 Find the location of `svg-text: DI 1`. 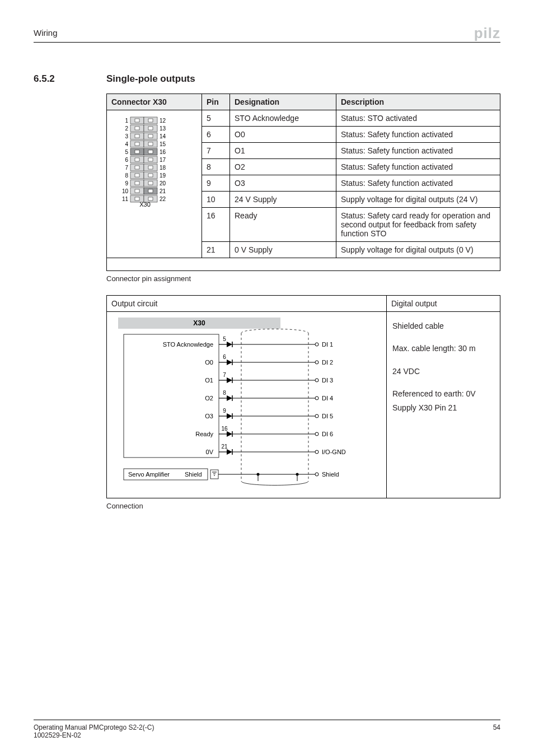

svg-text: DI 1 is located at coordinates (327, 344).